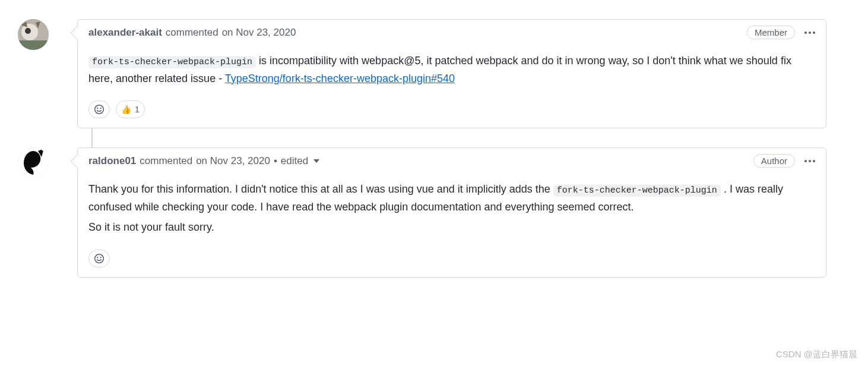 This screenshot has height=365, width=868. What do you see at coordinates (316, 161) in the screenshot?
I see `chevron-down-icon` at bounding box center [316, 161].